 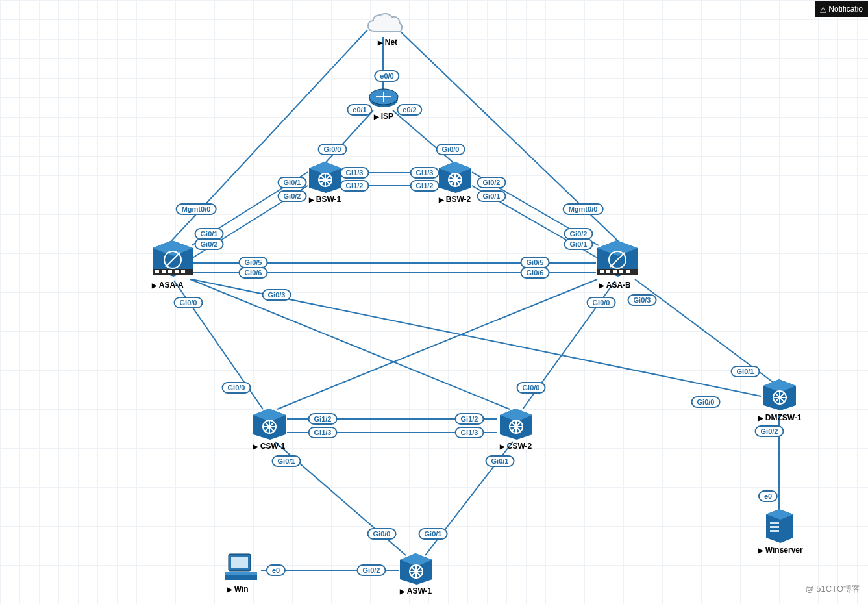 I want to click on switch-bsw1, so click(x=325, y=179).